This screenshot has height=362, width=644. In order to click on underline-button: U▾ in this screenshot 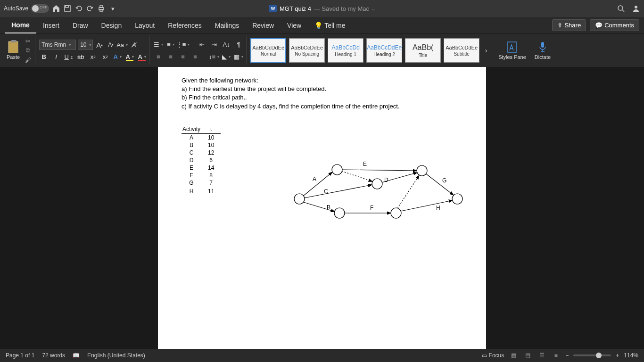, I will do `click(68, 57)`.